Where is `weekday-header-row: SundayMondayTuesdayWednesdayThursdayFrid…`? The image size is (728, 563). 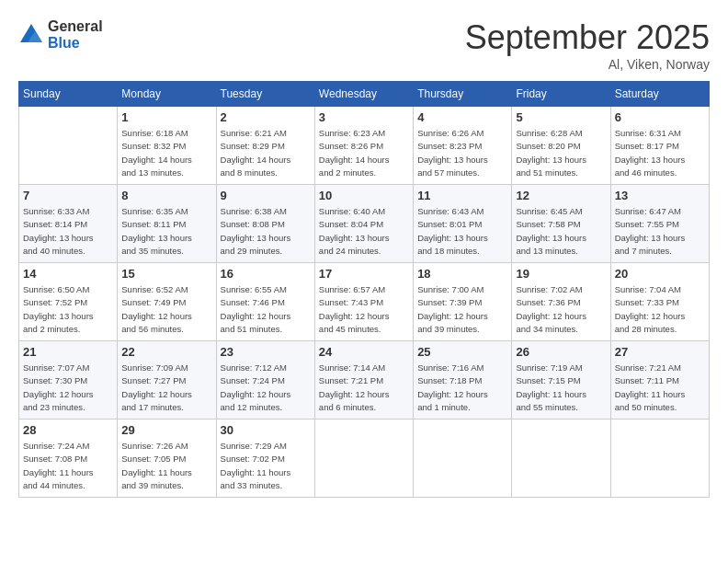
weekday-header-row: SundayMondayTuesdayWednesdayThursdayFrid… is located at coordinates (364, 94).